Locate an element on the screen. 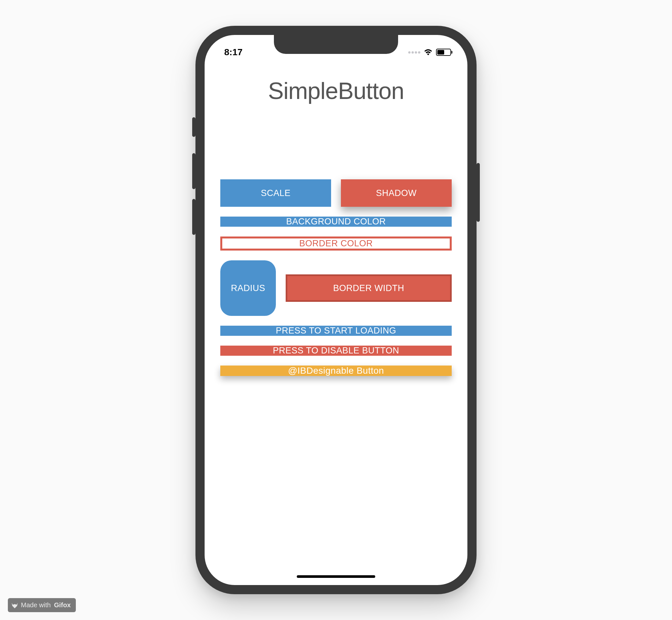 This screenshot has height=620, width=672. shadow-button: SHADOW is located at coordinates (396, 193).